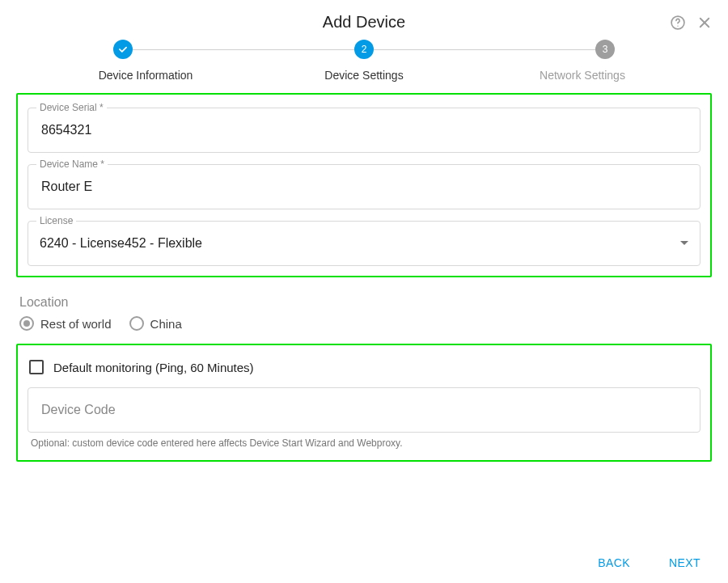 This screenshot has height=583, width=728. Describe the element at coordinates (364, 75) in the screenshot. I see `step-labels: Device Information Device Settings Netwo…` at that location.